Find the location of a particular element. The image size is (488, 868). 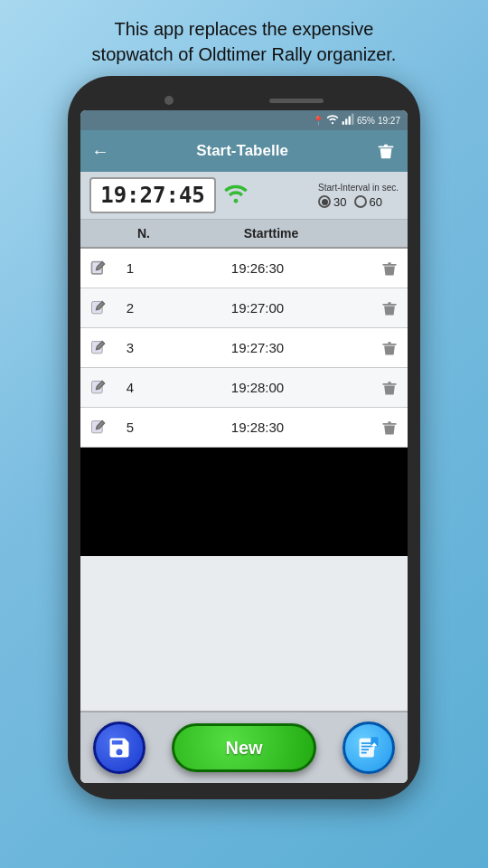

delete-row-2-button is located at coordinates (389, 308).